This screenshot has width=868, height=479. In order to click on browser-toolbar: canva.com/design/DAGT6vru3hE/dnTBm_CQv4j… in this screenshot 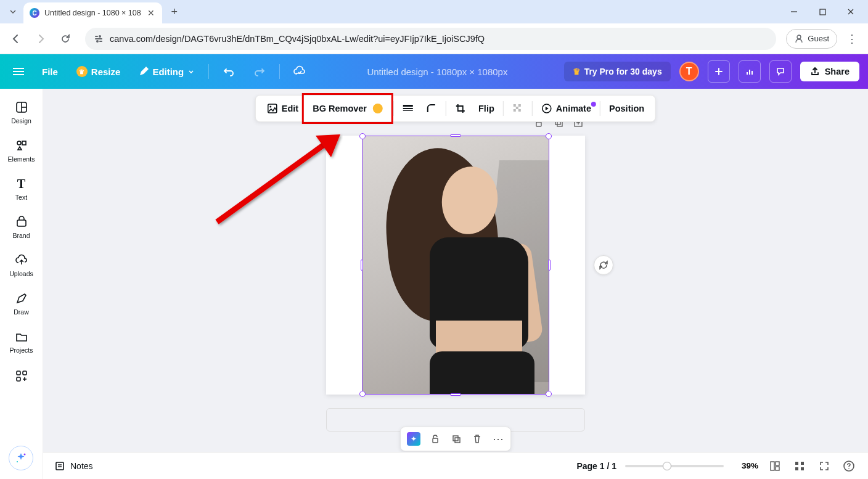, I will do `click(434, 39)`.